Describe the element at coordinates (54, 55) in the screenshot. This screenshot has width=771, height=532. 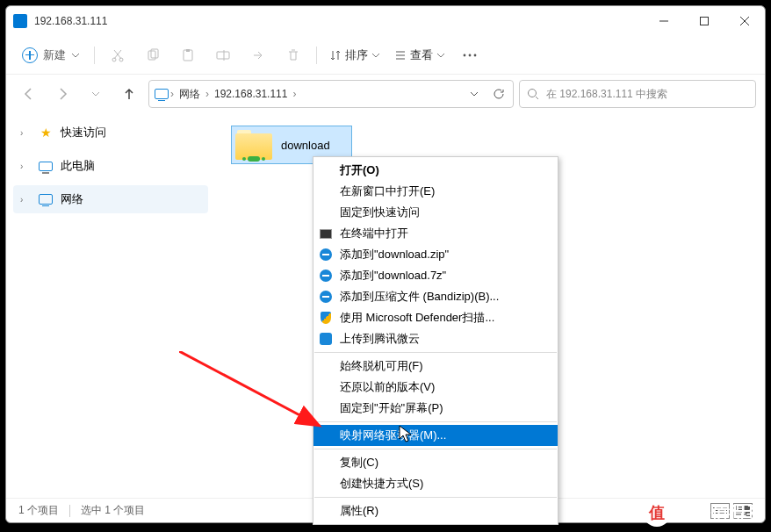
I see `new-label: 新建` at that location.